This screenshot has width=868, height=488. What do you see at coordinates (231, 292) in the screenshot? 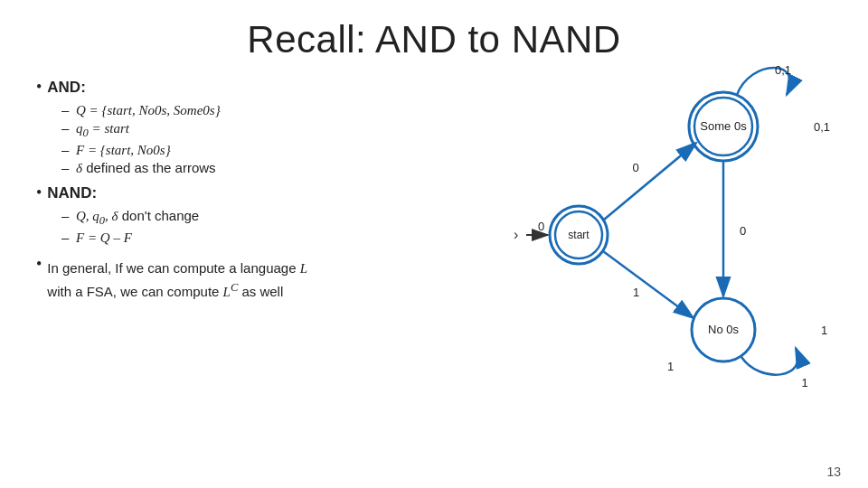
I see `general-Lc: LC` at bounding box center [231, 292].